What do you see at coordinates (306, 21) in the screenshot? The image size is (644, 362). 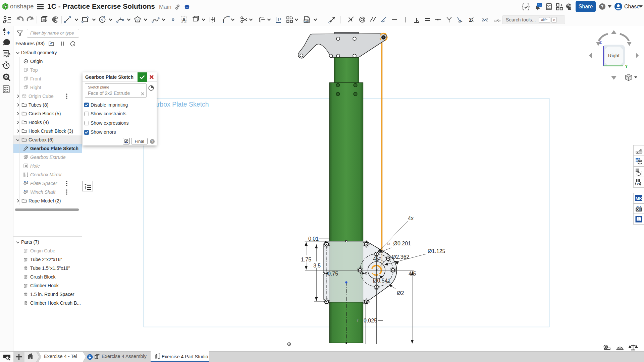 I see `svg-text: DXF` at bounding box center [306, 21].